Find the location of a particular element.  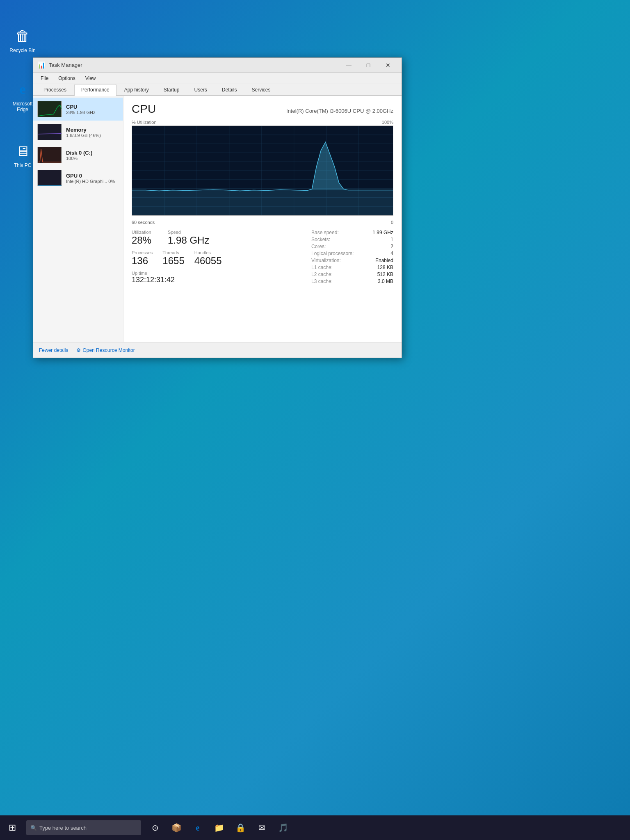

tabs-bar: Processes Performance App history Startu… is located at coordinates (217, 90).